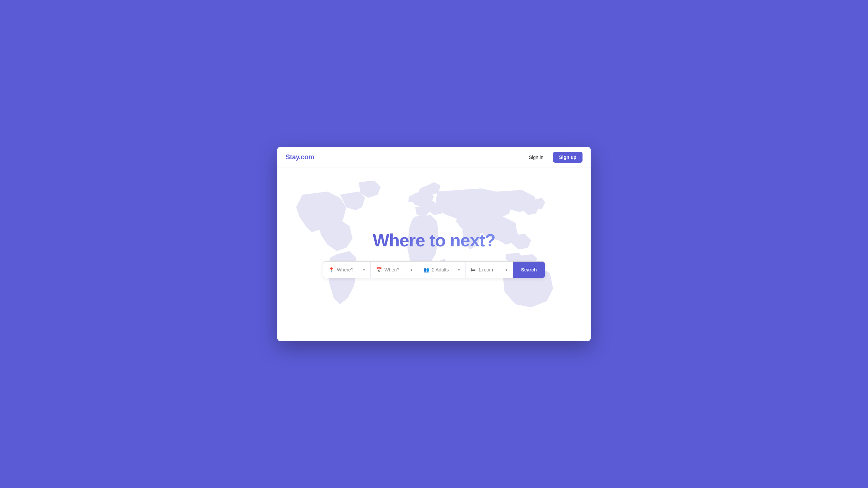 This screenshot has height=488, width=868. Describe the element at coordinates (434, 254) in the screenshot. I see `hero-content: Where to next? 📍 Where? ▾ 📅 When? ▾ 👥` at that location.